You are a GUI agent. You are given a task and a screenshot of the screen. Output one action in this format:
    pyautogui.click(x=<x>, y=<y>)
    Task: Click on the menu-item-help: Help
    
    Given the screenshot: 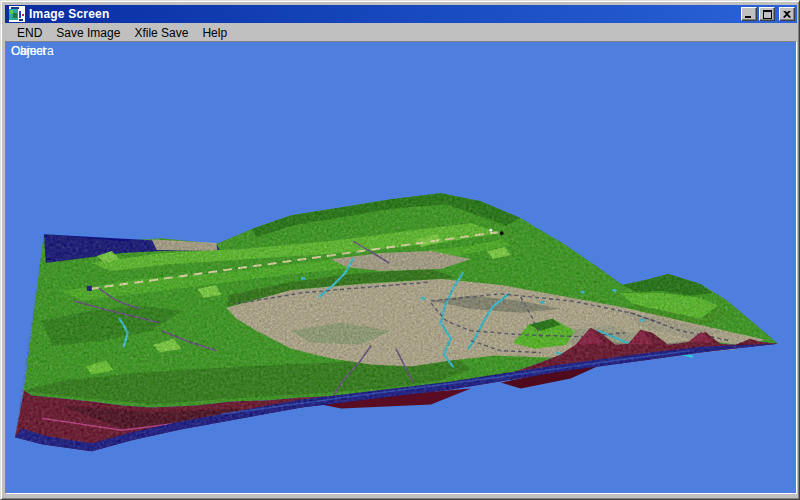 What is the action you would take?
    pyautogui.click(x=214, y=33)
    